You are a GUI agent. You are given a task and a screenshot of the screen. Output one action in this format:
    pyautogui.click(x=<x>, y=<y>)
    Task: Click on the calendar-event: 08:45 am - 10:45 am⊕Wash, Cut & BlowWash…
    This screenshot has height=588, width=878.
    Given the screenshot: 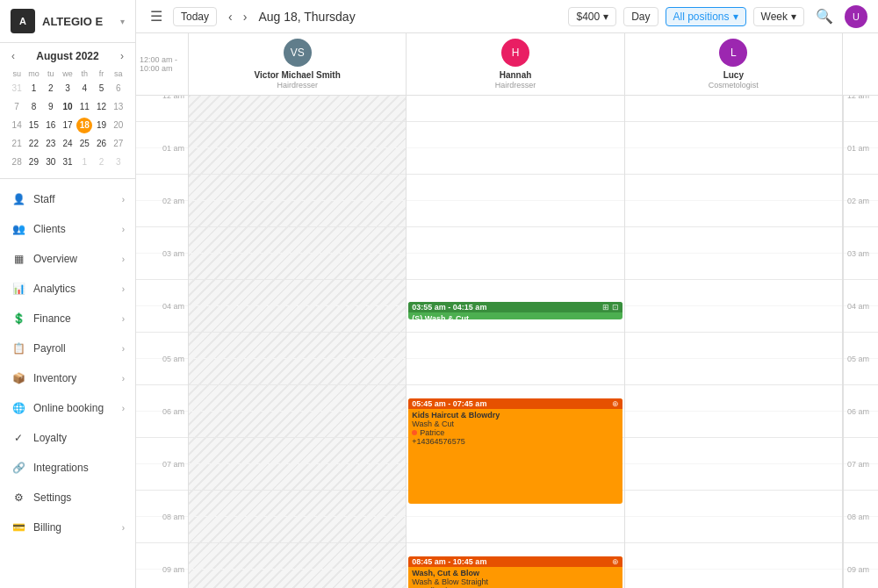 What is the action you would take?
    pyautogui.click(x=515, y=572)
    